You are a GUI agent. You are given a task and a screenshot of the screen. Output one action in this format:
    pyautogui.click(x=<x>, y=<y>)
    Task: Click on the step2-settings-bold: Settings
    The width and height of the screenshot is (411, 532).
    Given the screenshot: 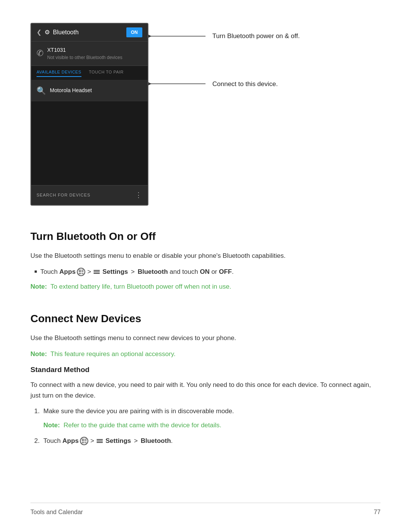 What is the action you would take?
    pyautogui.click(x=118, y=441)
    